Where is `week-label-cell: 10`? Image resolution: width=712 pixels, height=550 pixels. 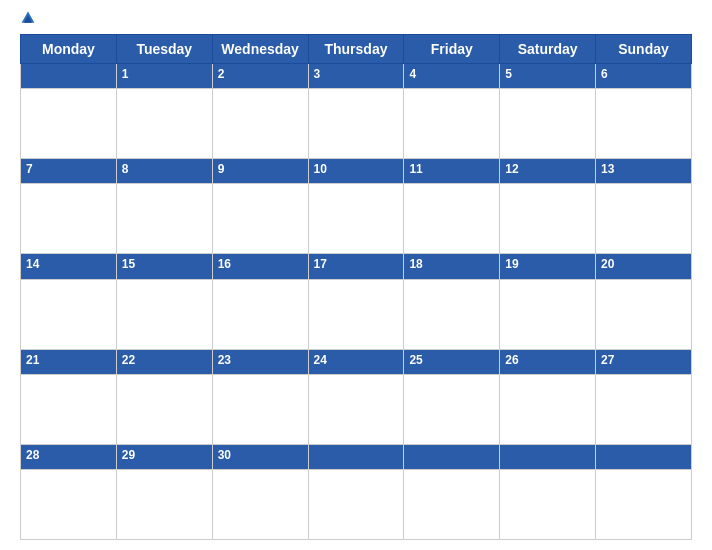 week-label-cell: 10 is located at coordinates (356, 172).